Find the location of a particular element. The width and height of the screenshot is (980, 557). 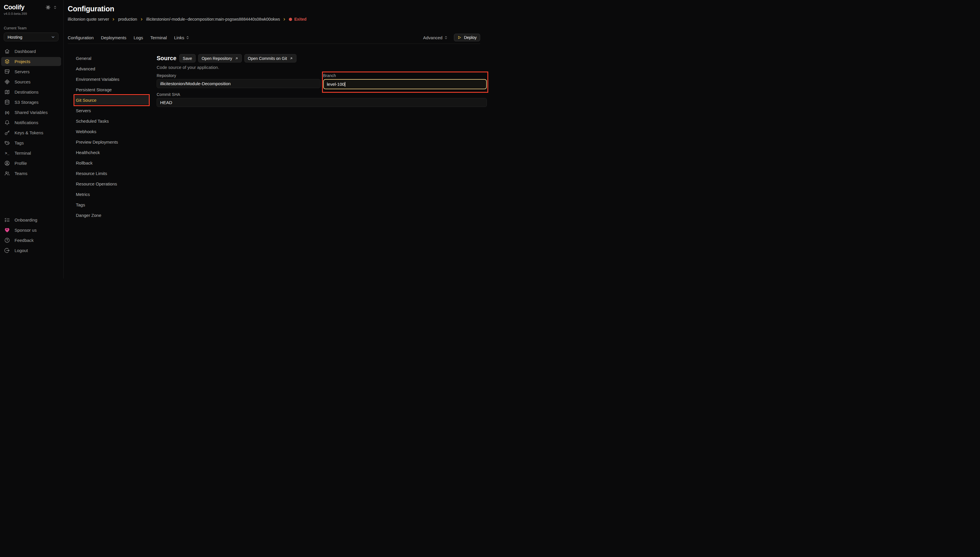

tab-label: Logs is located at coordinates (138, 37).